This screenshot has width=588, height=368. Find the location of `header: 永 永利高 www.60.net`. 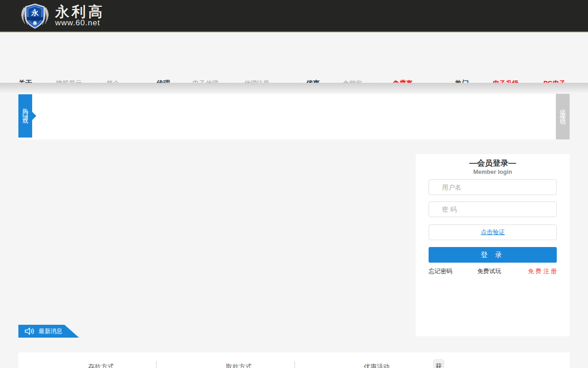

header: 永 永利高 www.60.net is located at coordinates (294, 16).